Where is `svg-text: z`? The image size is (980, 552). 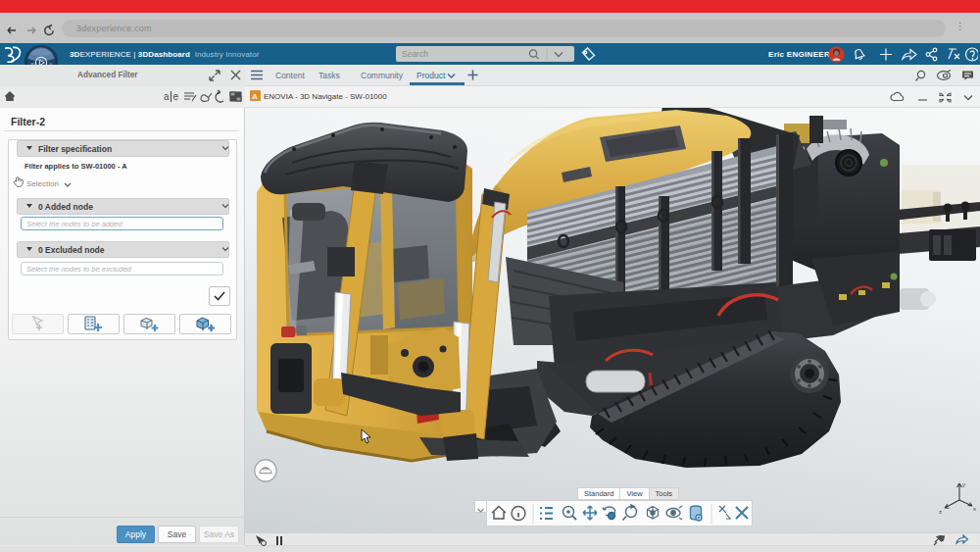 svg-text: z is located at coordinates (941, 512).